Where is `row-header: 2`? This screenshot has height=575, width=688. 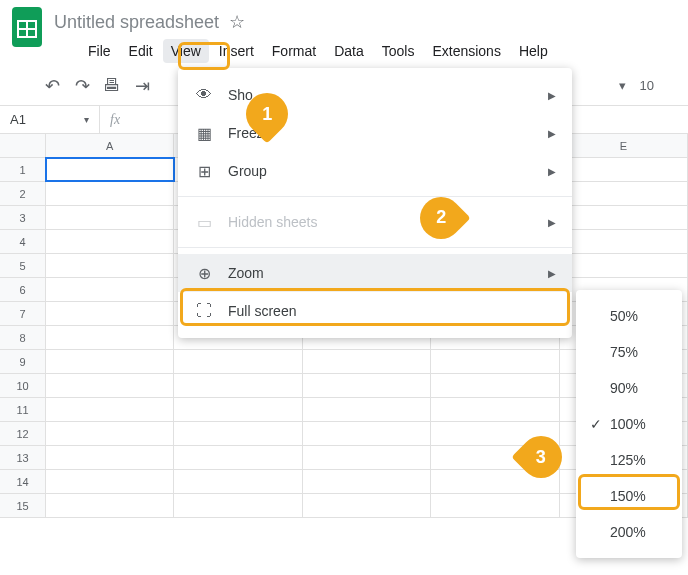 row-header: 2 is located at coordinates (23, 194).